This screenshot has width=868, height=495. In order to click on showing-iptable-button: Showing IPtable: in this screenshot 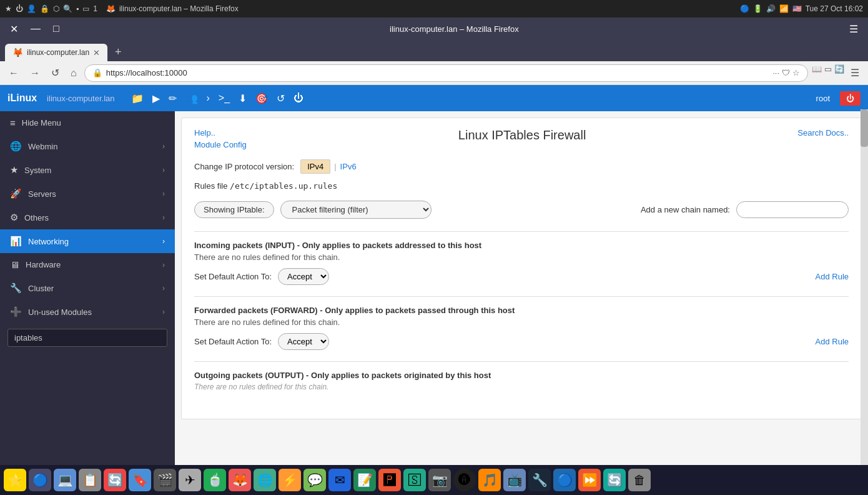, I will do `click(234, 210)`.